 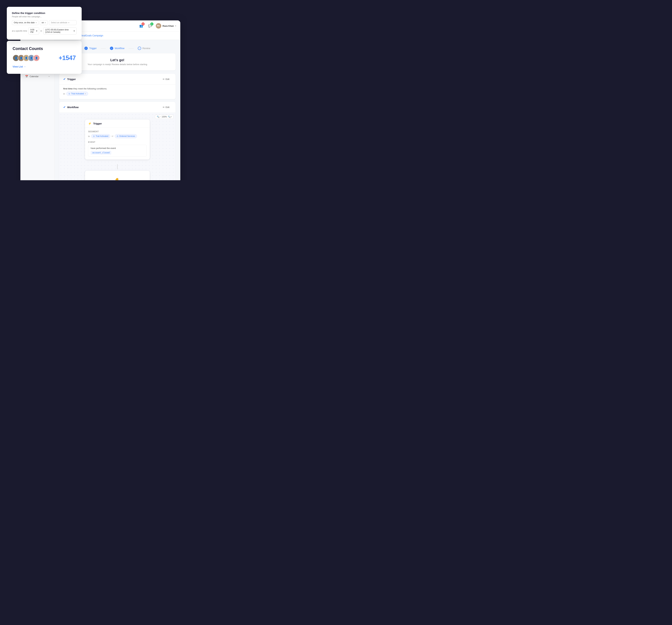 What do you see at coordinates (69, 23) in the screenshot?
I see `attribute-chevron-icon: ▾` at bounding box center [69, 23].